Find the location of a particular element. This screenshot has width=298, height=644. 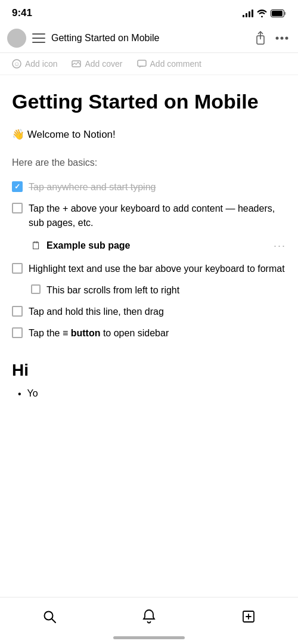

welcome-line: 👋 Welcome to Notion! is located at coordinates (149, 135).